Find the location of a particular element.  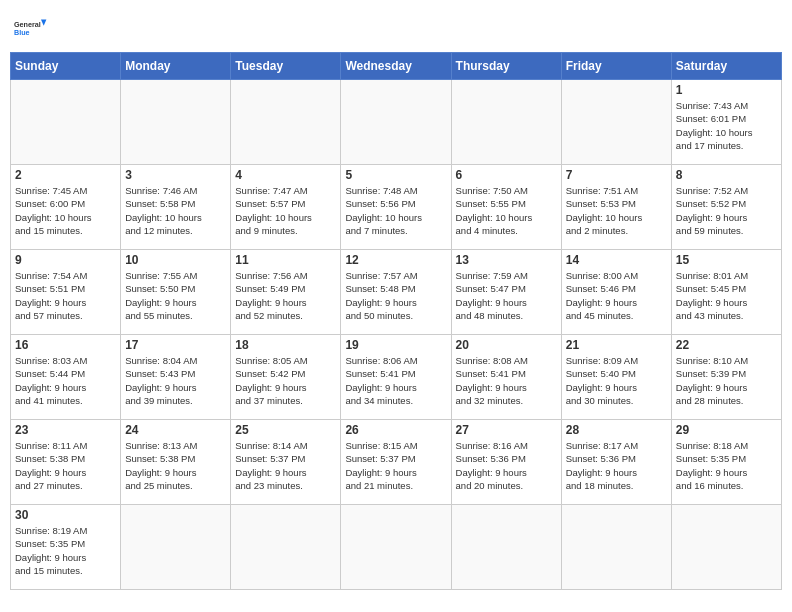

day-number: 30 is located at coordinates (66, 515).